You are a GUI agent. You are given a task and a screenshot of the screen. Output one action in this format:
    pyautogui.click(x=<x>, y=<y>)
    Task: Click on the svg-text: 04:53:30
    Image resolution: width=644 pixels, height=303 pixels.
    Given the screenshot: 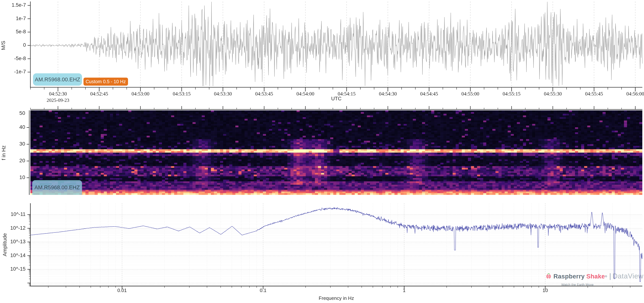 What is the action you would take?
    pyautogui.click(x=223, y=94)
    